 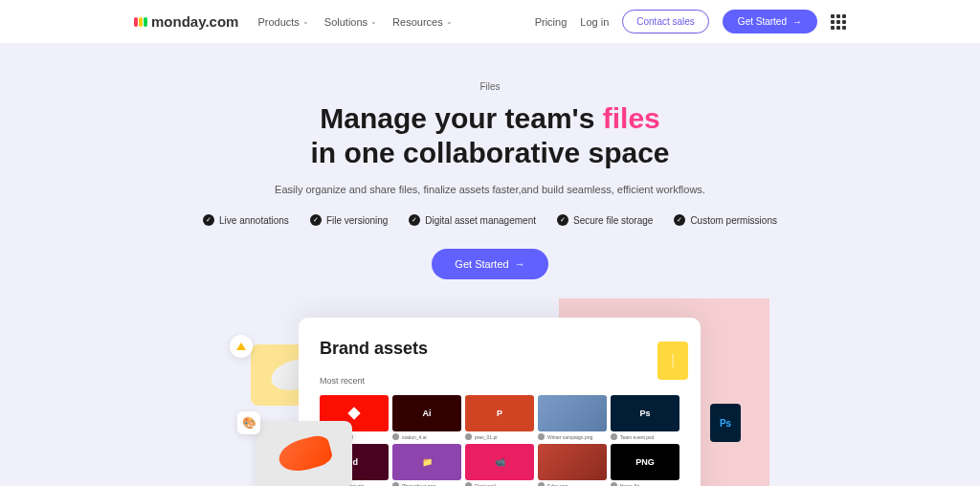 I want to click on get-started-button: Get Started→, so click(x=769, y=21).